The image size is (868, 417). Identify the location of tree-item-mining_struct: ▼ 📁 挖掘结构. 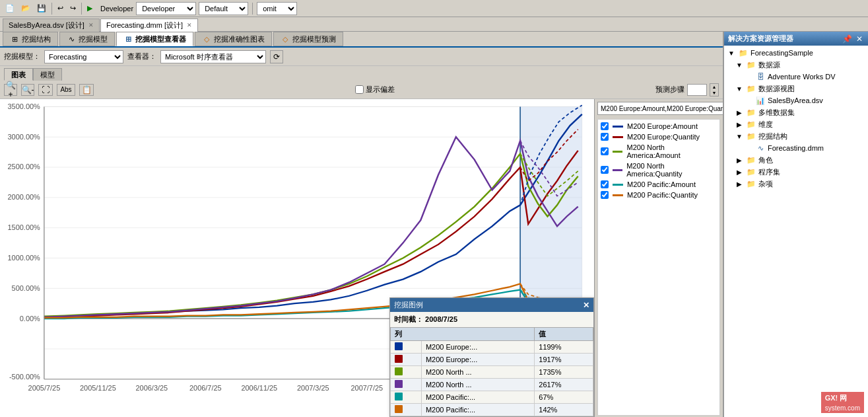
(796, 136).